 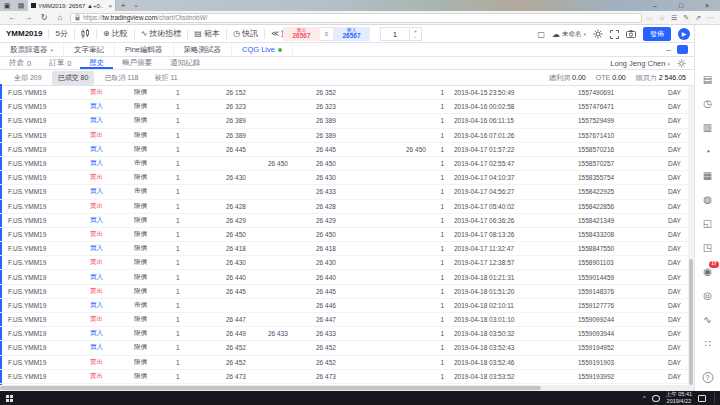 I want to click on annotate-pen-icon: ✎, so click(x=686, y=18).